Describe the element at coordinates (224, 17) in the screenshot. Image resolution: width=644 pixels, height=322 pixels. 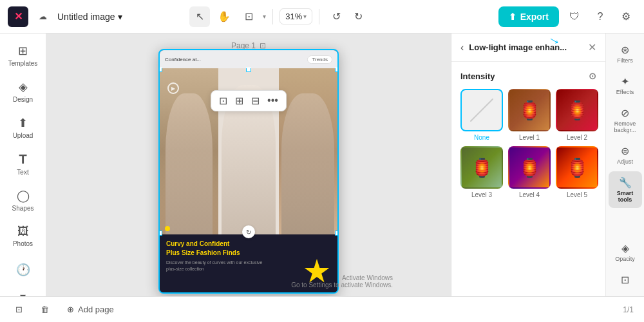
I see `hand-tool-button: ✋` at that location.